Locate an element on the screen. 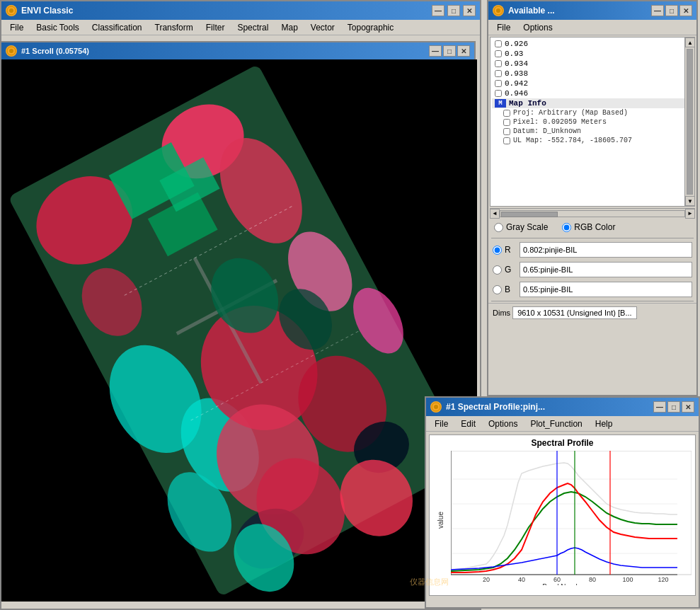 The width and height of the screenshot is (700, 610). band-label-0942: 0.942 is located at coordinates (517, 84).